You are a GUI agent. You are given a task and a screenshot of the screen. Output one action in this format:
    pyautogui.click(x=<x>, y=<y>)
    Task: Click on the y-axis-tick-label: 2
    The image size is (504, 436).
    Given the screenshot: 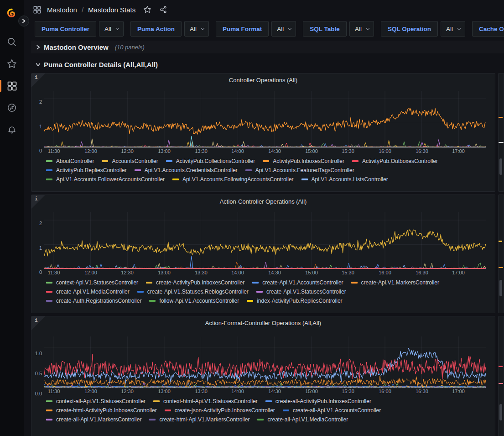 What is the action you would take?
    pyautogui.click(x=36, y=223)
    